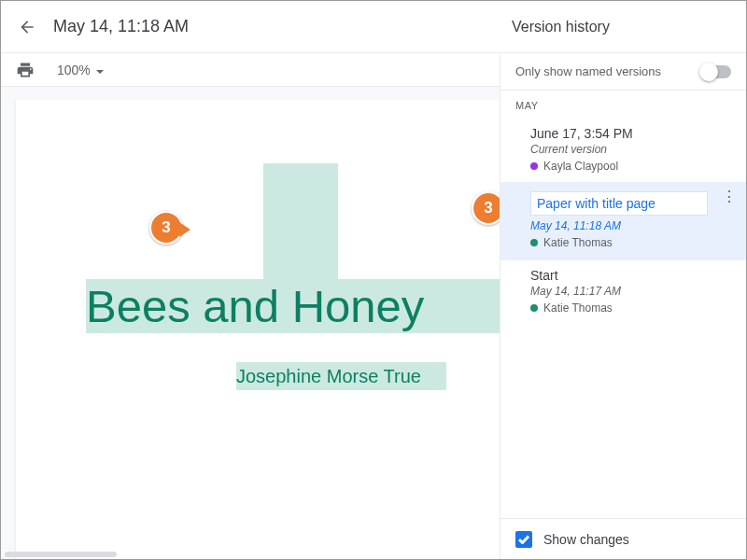 This screenshot has height=560, width=747. What do you see at coordinates (74, 70) in the screenshot?
I see `zoom-value: 100%` at bounding box center [74, 70].